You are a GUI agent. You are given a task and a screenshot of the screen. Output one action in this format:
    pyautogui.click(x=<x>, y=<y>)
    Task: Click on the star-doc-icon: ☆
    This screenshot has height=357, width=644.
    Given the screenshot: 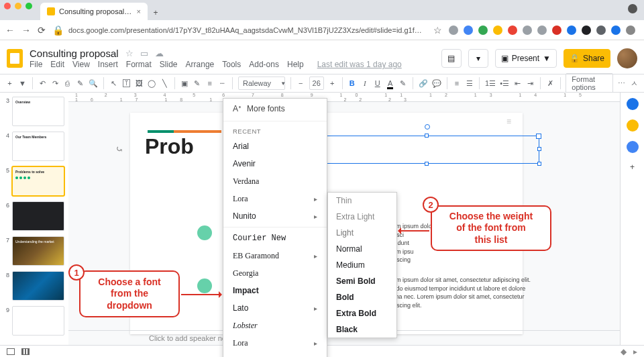 What is the action you would take?
    pyautogui.click(x=129, y=54)
    